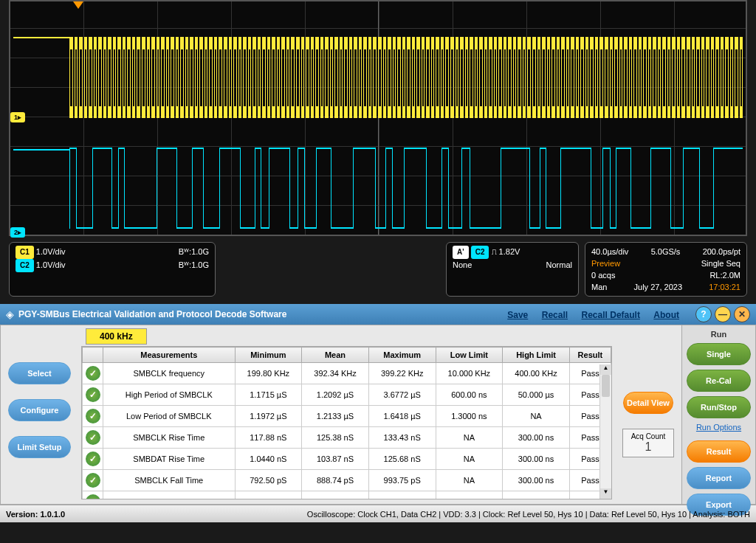  What do you see at coordinates (40, 415) in the screenshot?
I see `left-sidebar: Select Configure Limit Setup` at bounding box center [40, 415].